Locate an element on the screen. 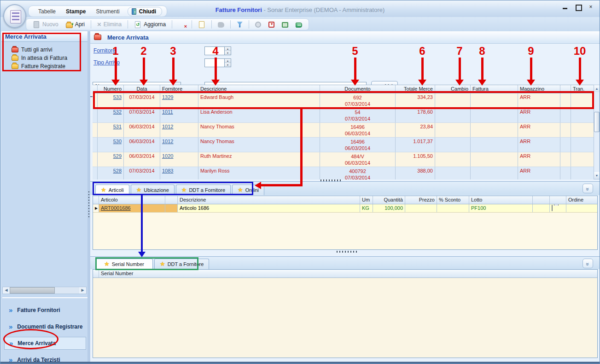  nav-item-documenti-da-registrare: » Documenti da Registrare is located at coordinates (45, 327).